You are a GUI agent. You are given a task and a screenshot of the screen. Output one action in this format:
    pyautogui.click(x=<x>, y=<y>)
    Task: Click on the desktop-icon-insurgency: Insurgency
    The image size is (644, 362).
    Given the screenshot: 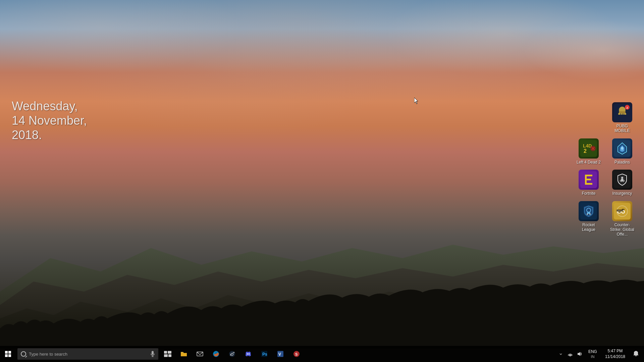 What is the action you would take?
    pyautogui.click(x=622, y=183)
    